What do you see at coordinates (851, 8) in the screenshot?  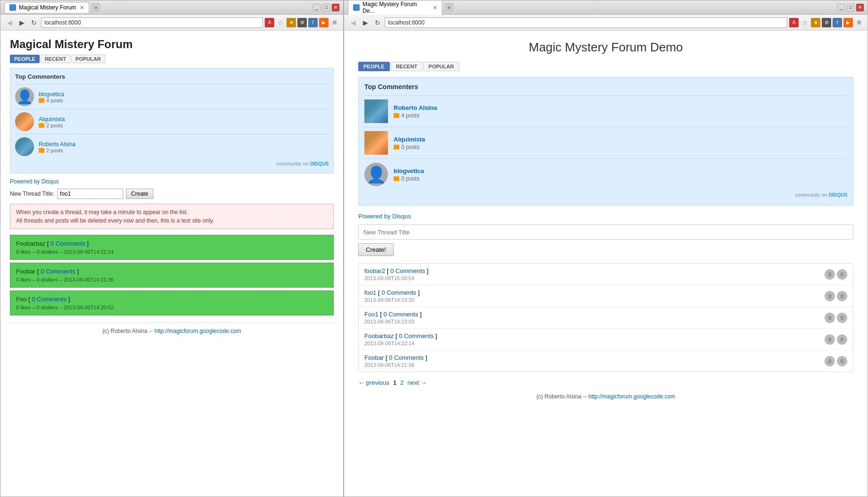 I see `right-maximize-btn: □` at bounding box center [851, 8].